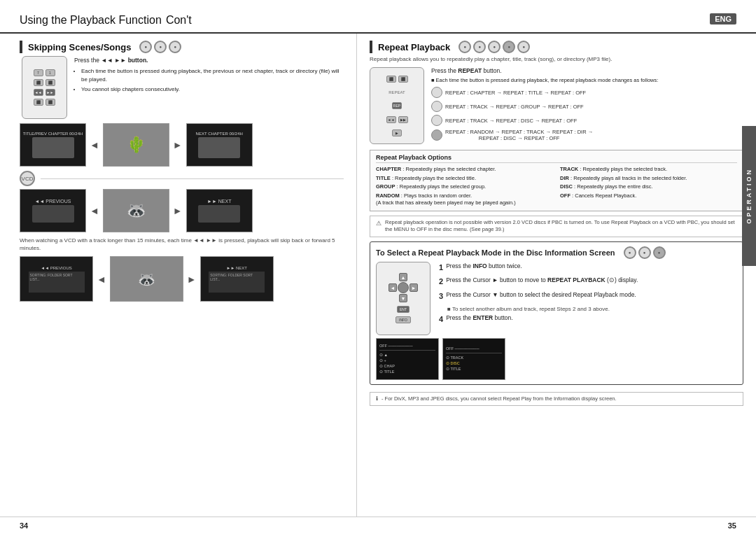 The image size is (756, 534). Describe the element at coordinates (146, 47) in the screenshot. I see `disc-icon-1: ●` at that location.